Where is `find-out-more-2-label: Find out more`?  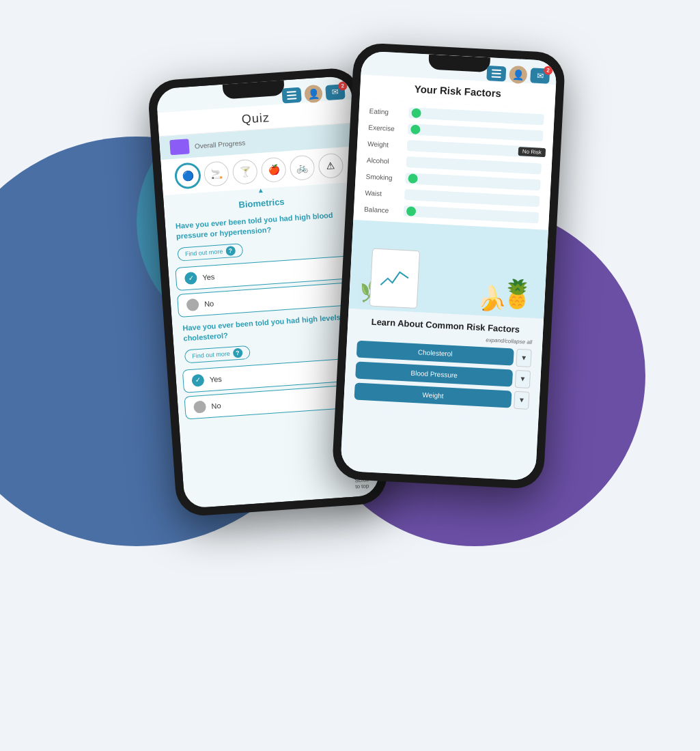
find-out-more-2-label: Find out more is located at coordinates (211, 354).